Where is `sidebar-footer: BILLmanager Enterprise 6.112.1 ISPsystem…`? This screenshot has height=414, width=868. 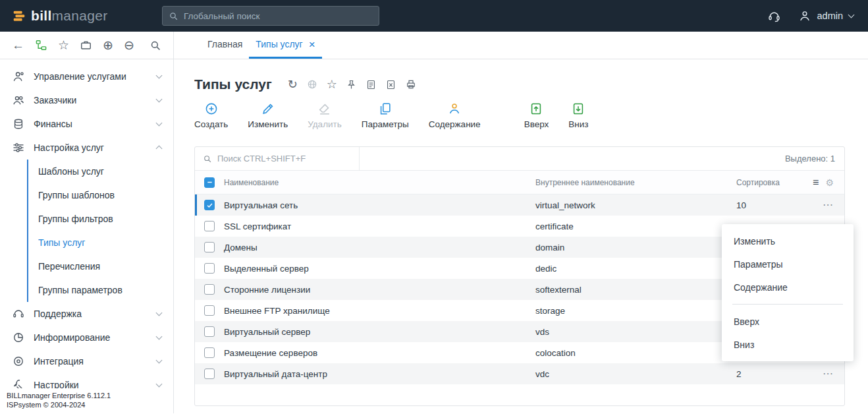 sidebar-footer: BILLmanager Enterprise 6.112.1 ISPsystem… is located at coordinates (87, 401).